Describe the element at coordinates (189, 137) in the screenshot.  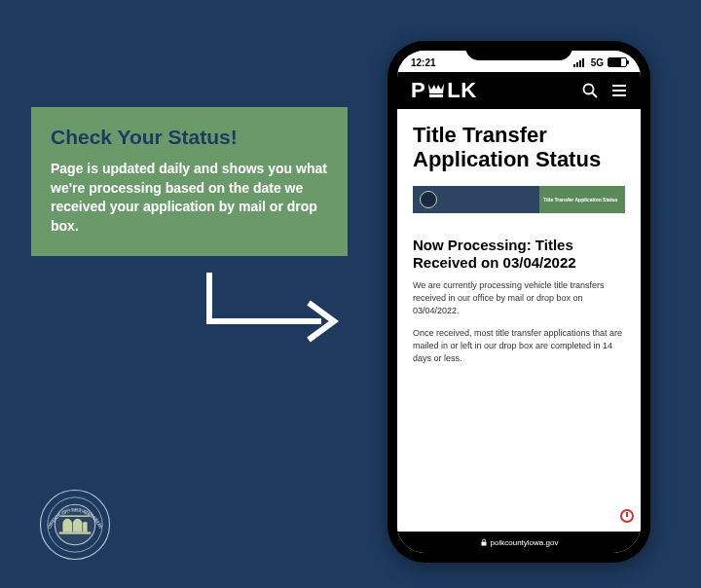
I see `info-card-title: Check Your Status!` at that location.